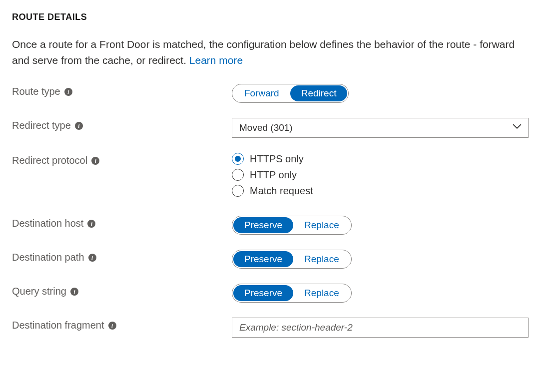 This screenshot has width=541, height=392. What do you see at coordinates (36, 92) in the screenshot?
I see `route-type-label-text: Route type` at bounding box center [36, 92].